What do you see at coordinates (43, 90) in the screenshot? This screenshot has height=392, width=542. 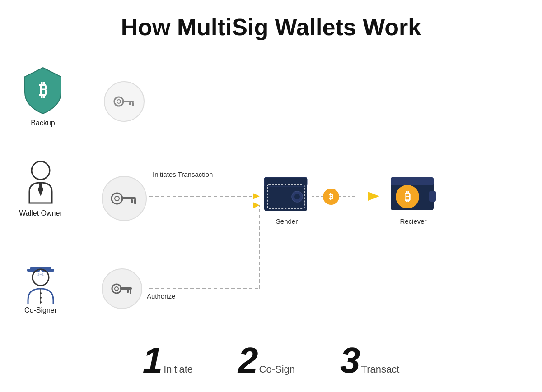 I see `bitcoin-shield-icon: ₿` at bounding box center [43, 90].